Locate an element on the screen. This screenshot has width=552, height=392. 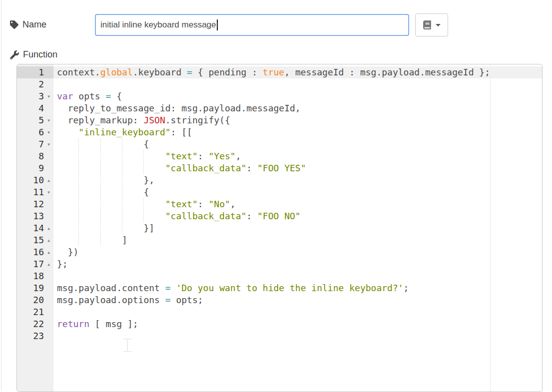
code-token: "text" is located at coordinates (182, 204).